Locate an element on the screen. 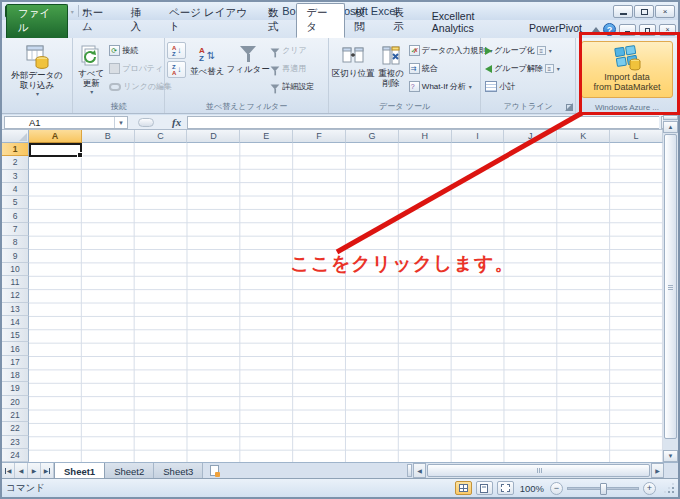  sort-descending-button: ZA↓ is located at coordinates (176, 70).